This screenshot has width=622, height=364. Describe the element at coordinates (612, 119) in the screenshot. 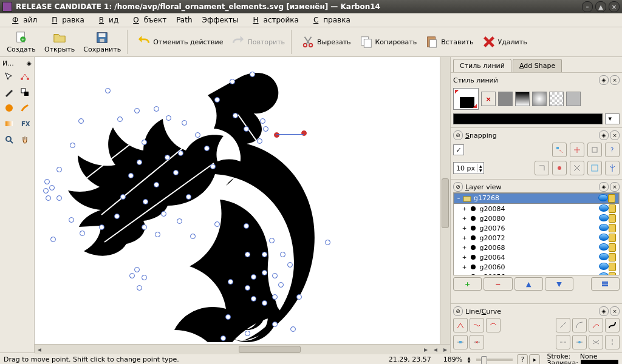

I see `stroke-color-select: ▾` at that location.